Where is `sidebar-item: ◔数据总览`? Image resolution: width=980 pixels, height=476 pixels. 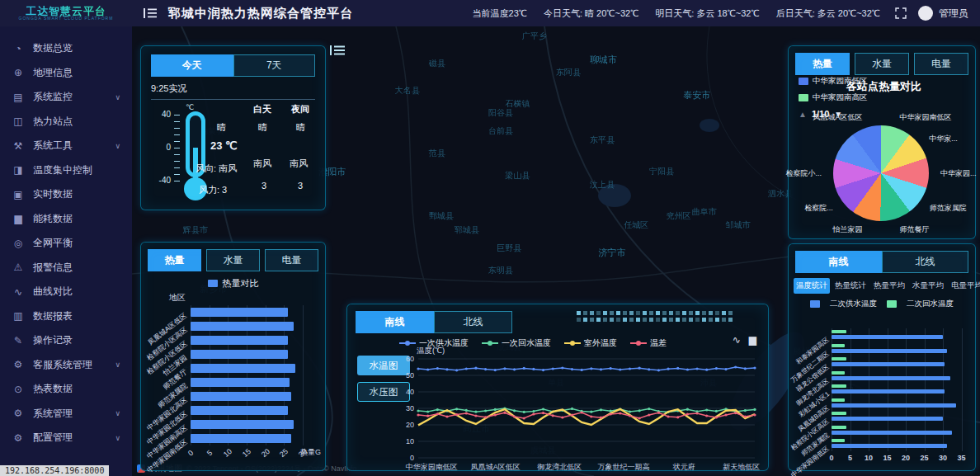
sidebar-item: ◔数据总览 is located at coordinates (66, 49).